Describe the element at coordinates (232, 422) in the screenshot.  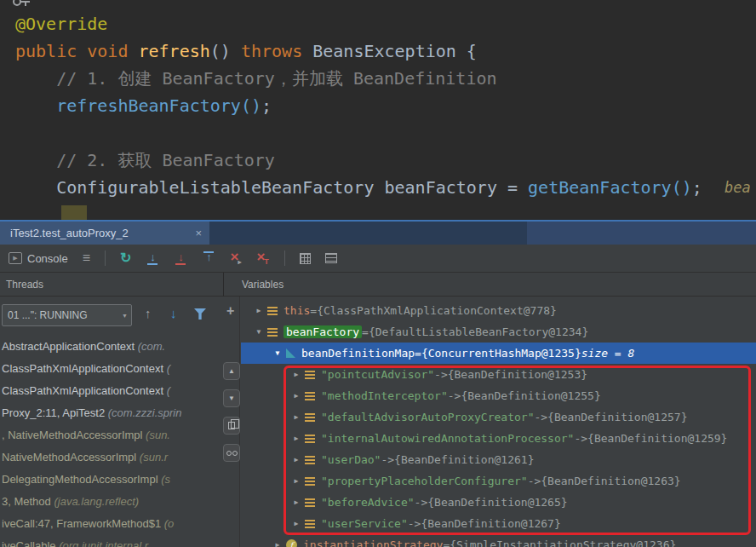
I see `variables-side-toolbar: + ▲ ▼` at that location.